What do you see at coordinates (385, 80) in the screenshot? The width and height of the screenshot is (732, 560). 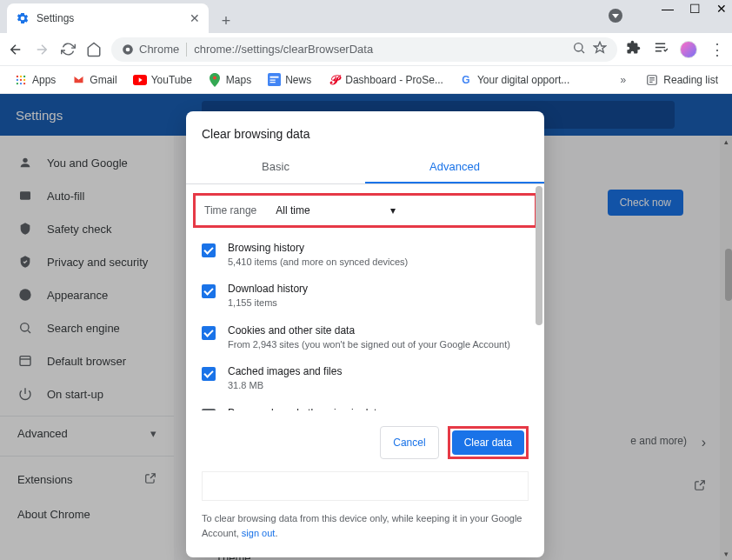 I see `pinterest-bookmark: 𝒫Dashboard - ProSe...` at bounding box center [385, 80].